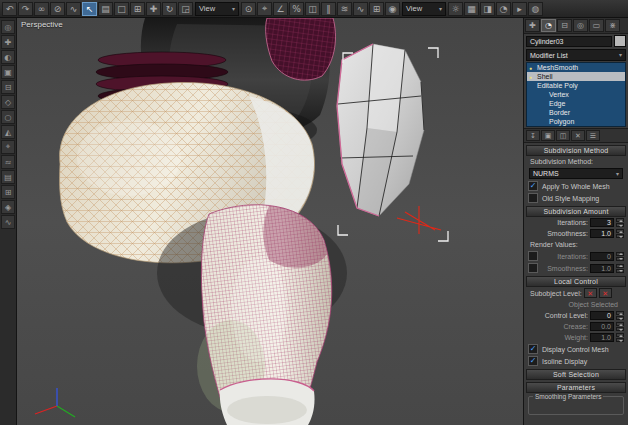 The image size is (628, 425). What do you see at coordinates (576, 112) in the screenshot?
I see `modifier-stack-item: ● Border` at bounding box center [576, 112].